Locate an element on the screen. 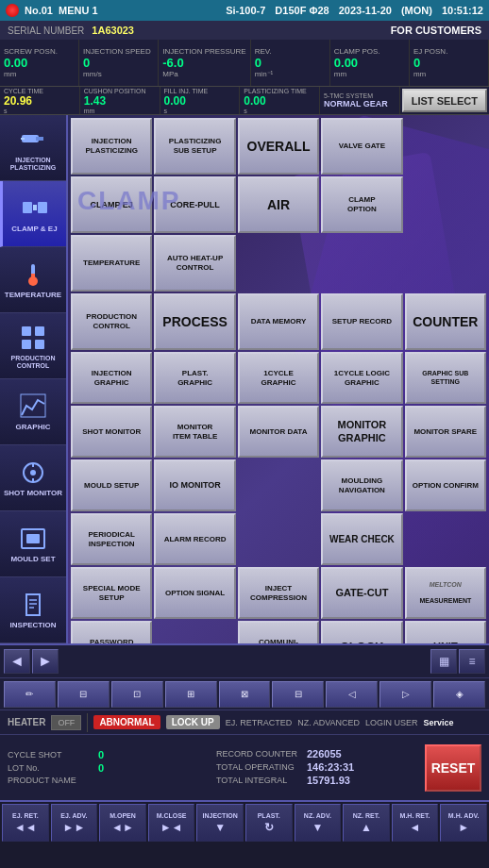  injection-plasticizing-btn: INJECTIONPLASTICIZING is located at coordinates (111, 146).